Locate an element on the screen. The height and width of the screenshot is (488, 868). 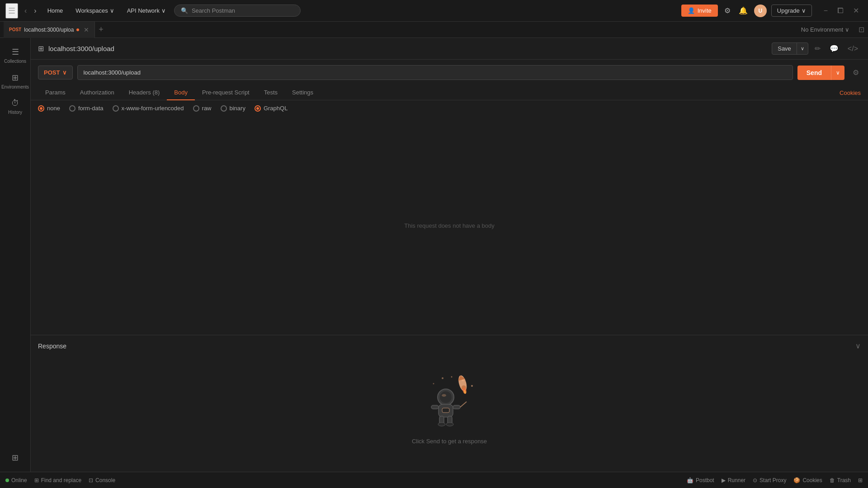
comment-icon: 💬 is located at coordinates (834, 49).